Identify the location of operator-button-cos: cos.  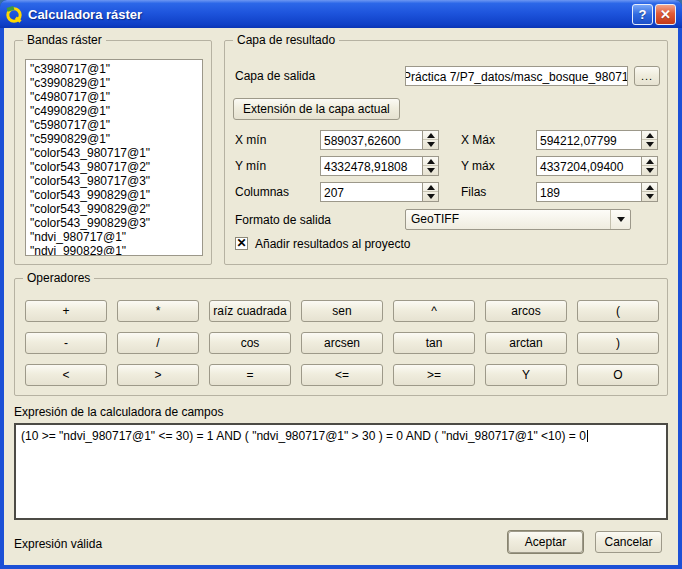
(250, 343).